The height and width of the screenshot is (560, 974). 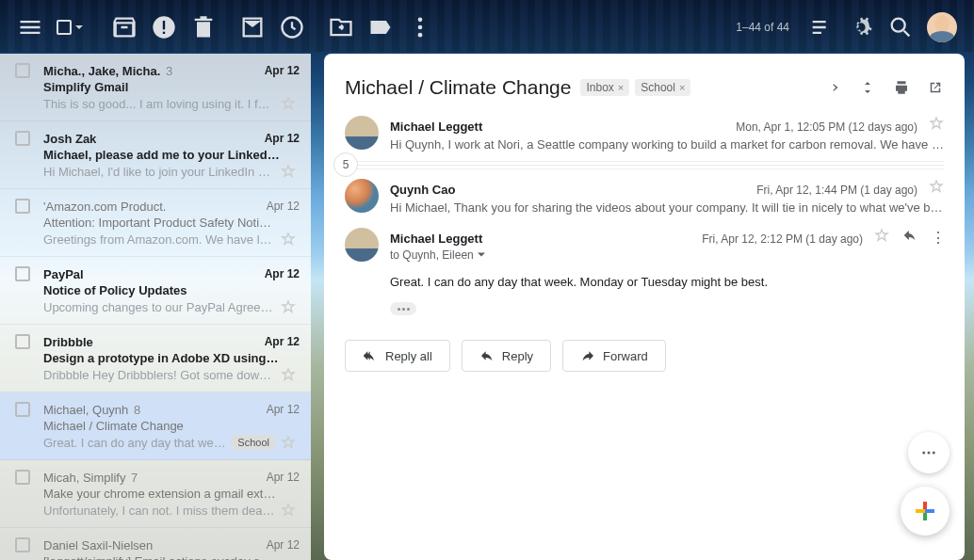 What do you see at coordinates (151, 410) in the screenshot?
I see `row-sender: Michael, Quynh 8` at bounding box center [151, 410].